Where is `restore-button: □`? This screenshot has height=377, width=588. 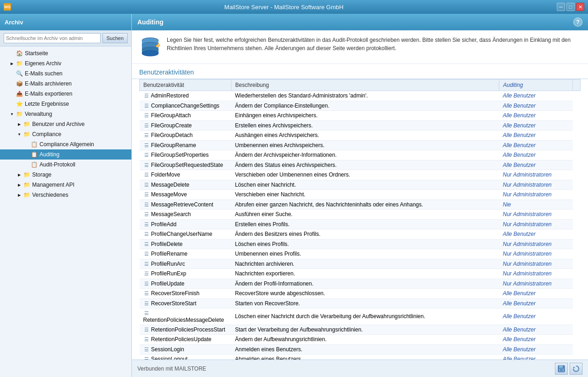
restore-button: □ is located at coordinates (571, 7).